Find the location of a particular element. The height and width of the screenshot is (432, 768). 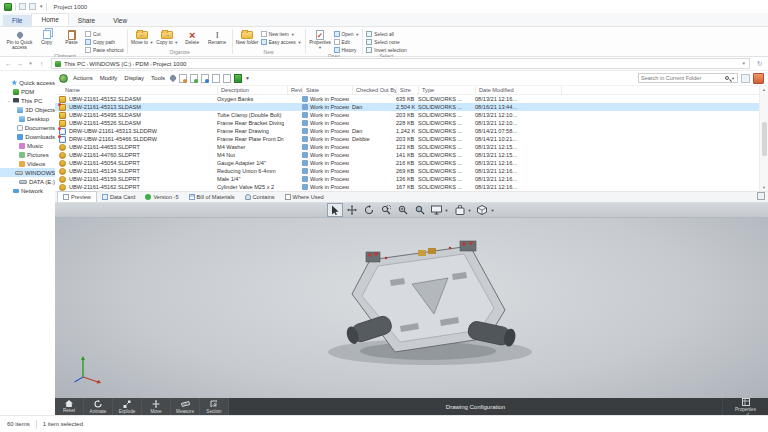

tab-bom: Bill of Materials is located at coordinates (212, 196).